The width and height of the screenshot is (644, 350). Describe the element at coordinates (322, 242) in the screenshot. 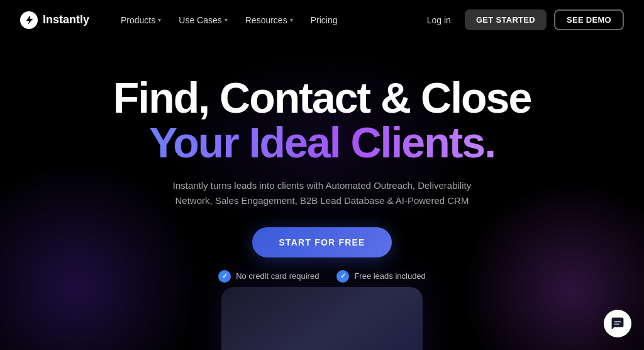

I see `start-for-free-button: START FOR FREE` at that location.